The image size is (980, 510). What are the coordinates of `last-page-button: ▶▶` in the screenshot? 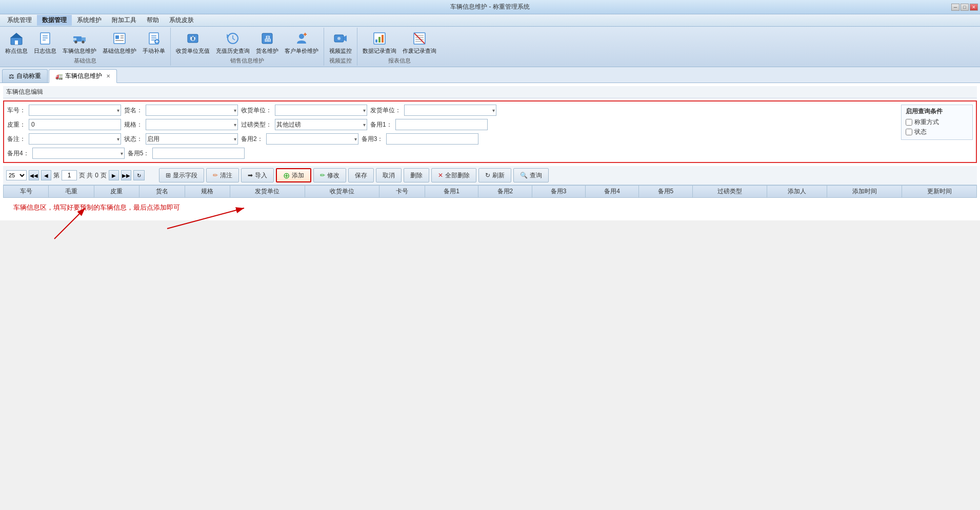 It's located at (126, 175).